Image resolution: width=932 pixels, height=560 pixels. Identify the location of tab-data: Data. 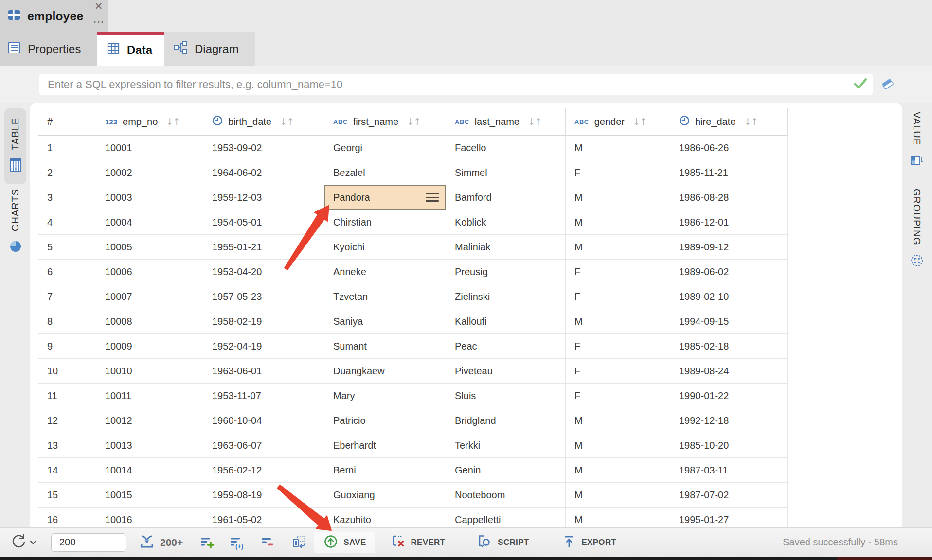
(130, 49).